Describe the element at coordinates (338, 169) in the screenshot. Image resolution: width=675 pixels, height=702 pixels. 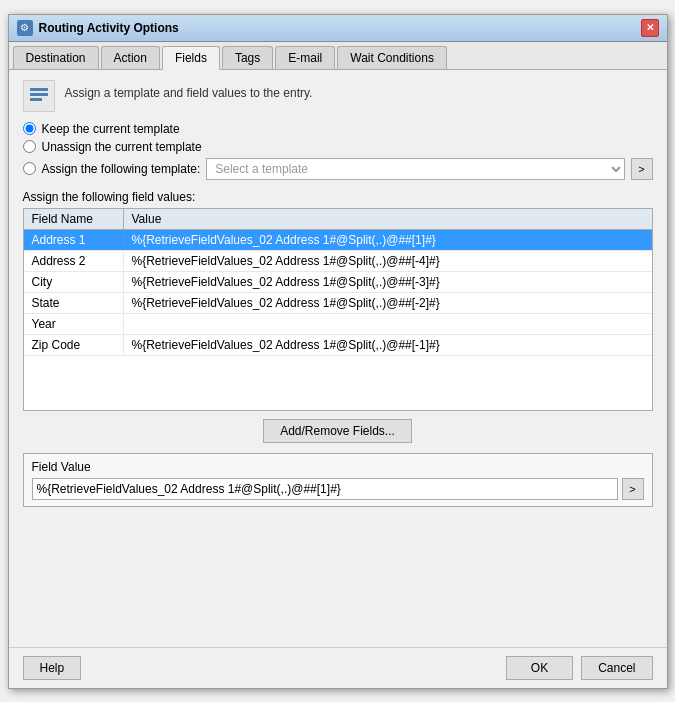
I see `assign-template-row: Assign the following template: Select a …` at that location.